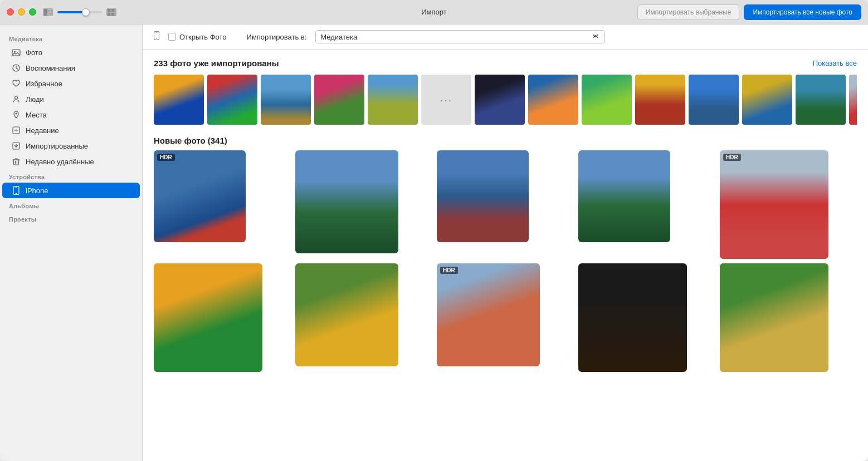  I want to click on sidebar-item-iphone-label: iPhone, so click(37, 190).